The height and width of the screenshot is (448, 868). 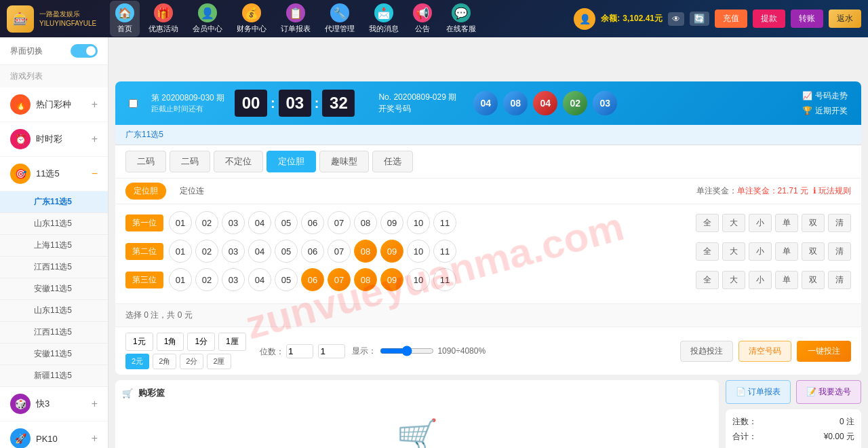 What do you see at coordinates (760, 280) in the screenshot?
I see `qbtn-3-small: 小` at bounding box center [760, 280].